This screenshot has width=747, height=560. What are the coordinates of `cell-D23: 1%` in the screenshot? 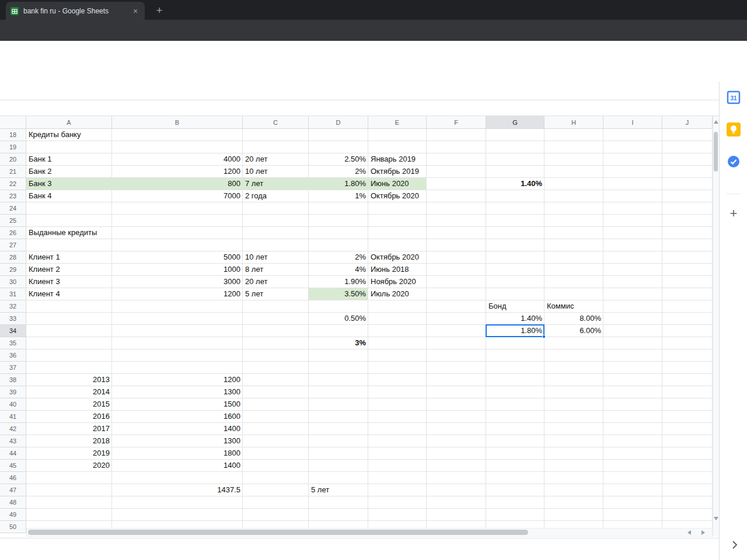 It's located at (338, 196).